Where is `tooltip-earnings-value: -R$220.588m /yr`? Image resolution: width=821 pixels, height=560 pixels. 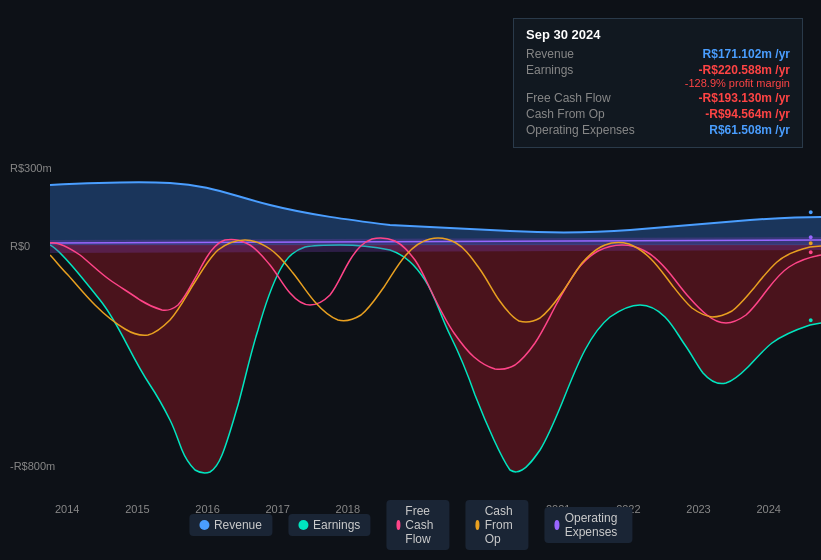
tooltip-earnings-value: -R$220.588m /yr is located at coordinates (744, 70).